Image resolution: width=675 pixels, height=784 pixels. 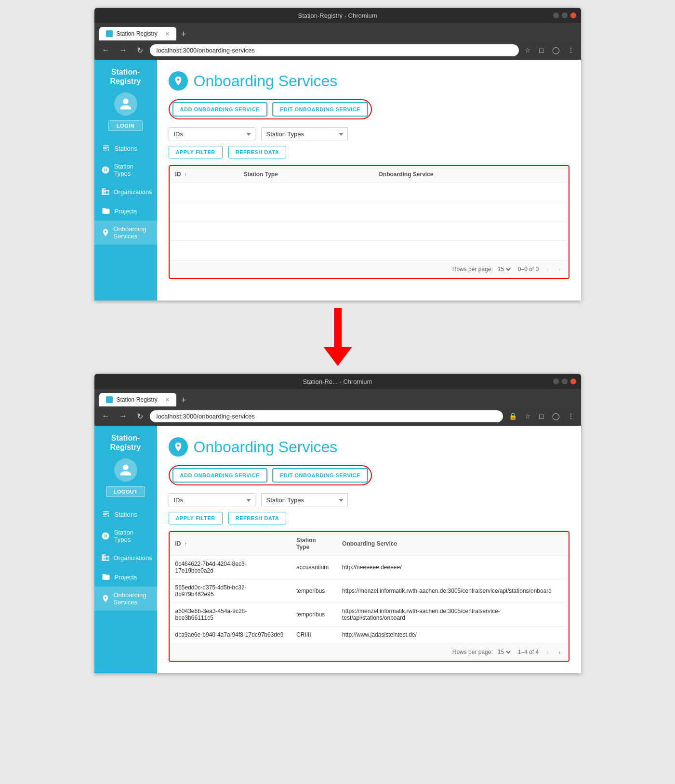 I want to click on edit-onboarding-button: EDIT ONBOARDING SERVICE, so click(x=320, y=109).